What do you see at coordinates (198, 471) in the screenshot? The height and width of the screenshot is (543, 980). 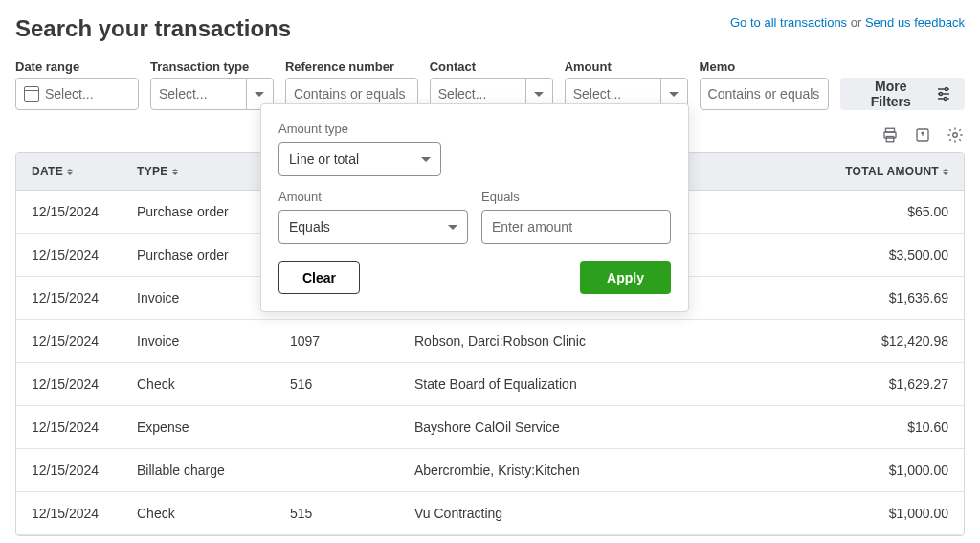 I see `cell-type: Billable charge` at bounding box center [198, 471].